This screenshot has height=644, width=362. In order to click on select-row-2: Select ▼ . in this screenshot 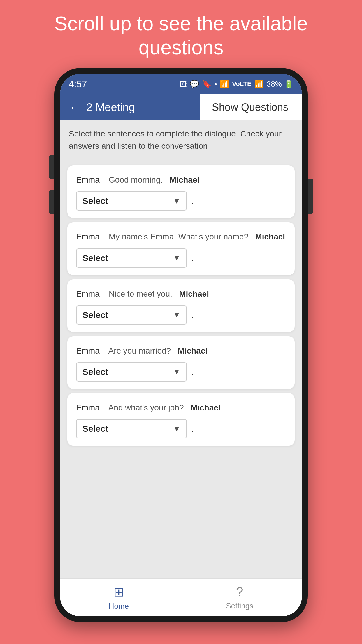, I will do `click(181, 258)`.